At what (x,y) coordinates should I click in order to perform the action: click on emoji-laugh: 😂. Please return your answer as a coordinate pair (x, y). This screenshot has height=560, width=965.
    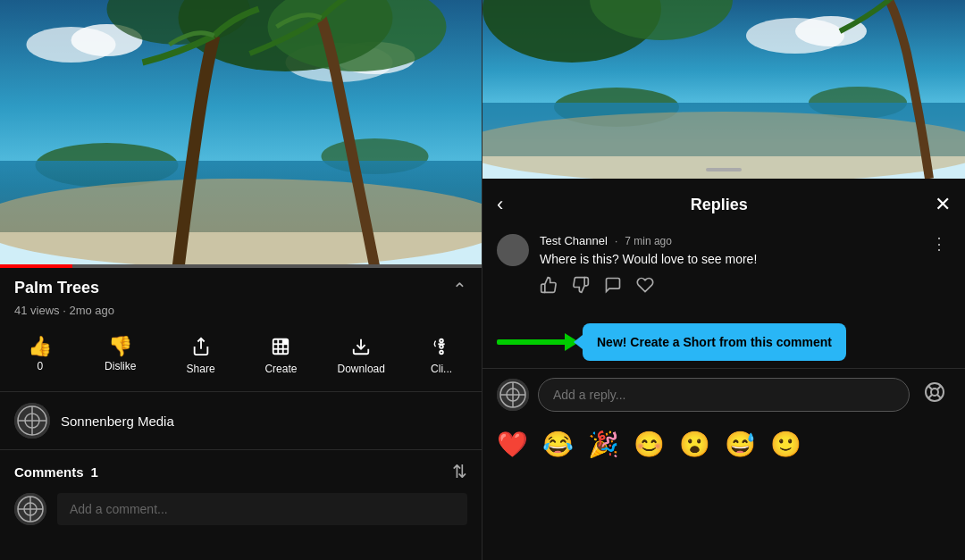
    Looking at the image, I should click on (558, 445).